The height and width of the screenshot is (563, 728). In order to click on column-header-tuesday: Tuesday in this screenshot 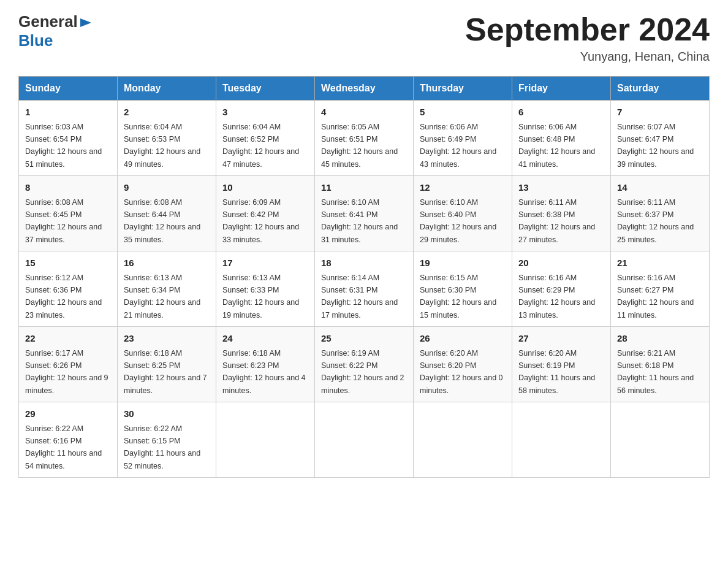, I will do `click(266, 88)`.